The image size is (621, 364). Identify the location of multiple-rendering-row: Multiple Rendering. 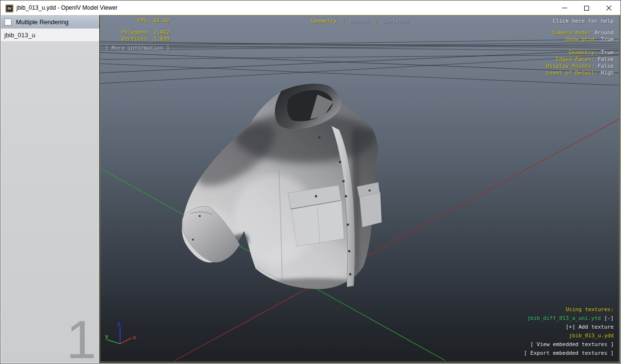
(50, 22).